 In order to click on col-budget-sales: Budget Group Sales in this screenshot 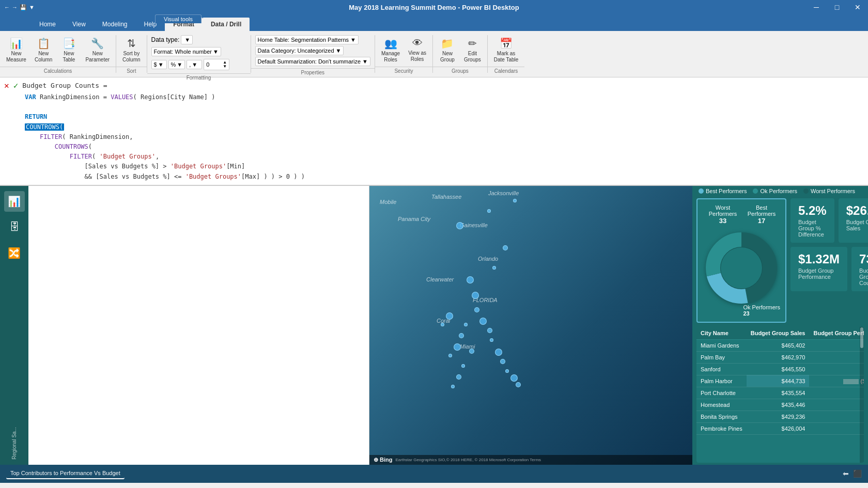, I will do `click(778, 334)`.